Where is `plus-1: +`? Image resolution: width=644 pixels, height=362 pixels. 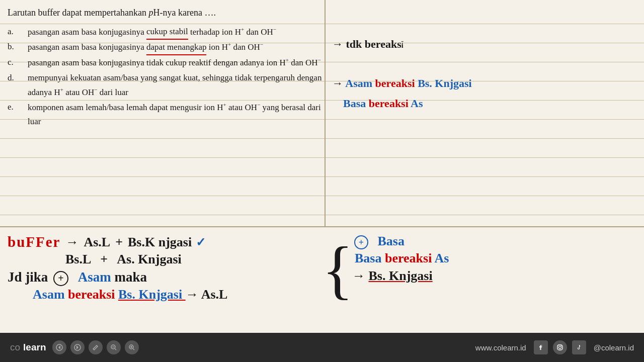
plus-1: + is located at coordinates (119, 242).